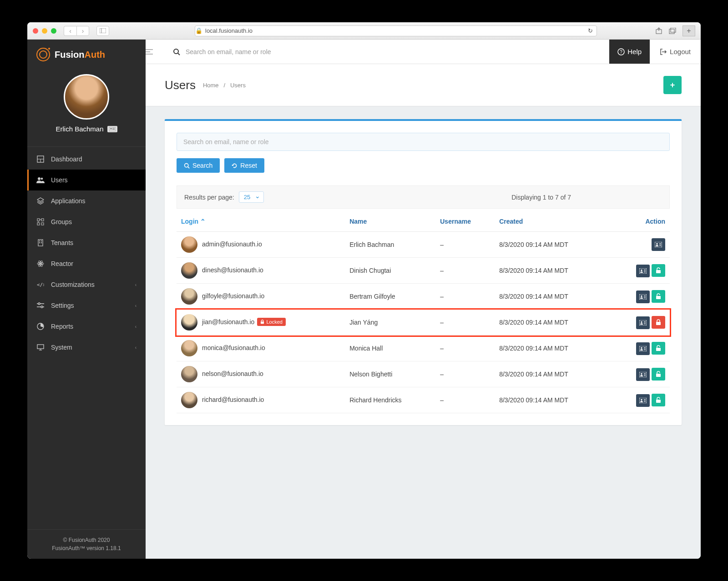 This screenshot has width=728, height=581. What do you see at coordinates (83, 31) in the screenshot?
I see `browser-forward-button: ›` at bounding box center [83, 31].